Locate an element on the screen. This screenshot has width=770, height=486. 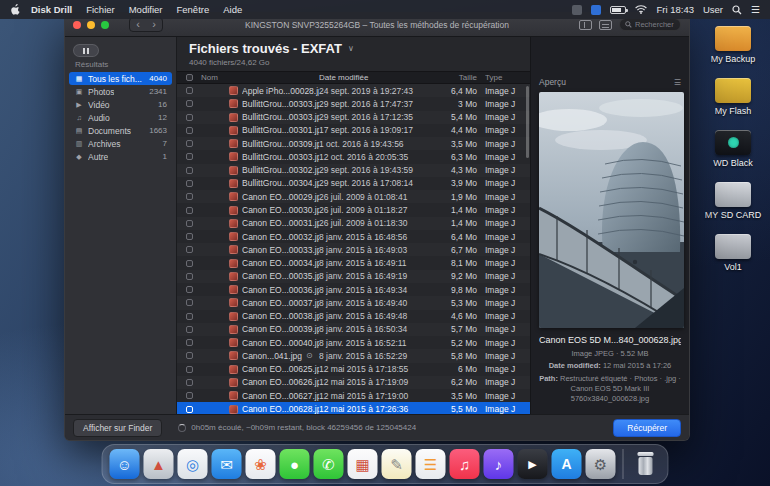
wifi-icon is located at coordinates (641, 10).